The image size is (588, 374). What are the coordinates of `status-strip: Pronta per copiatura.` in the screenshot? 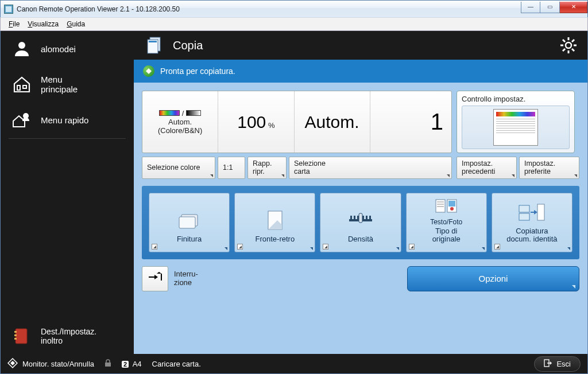 It's located at (361, 71).